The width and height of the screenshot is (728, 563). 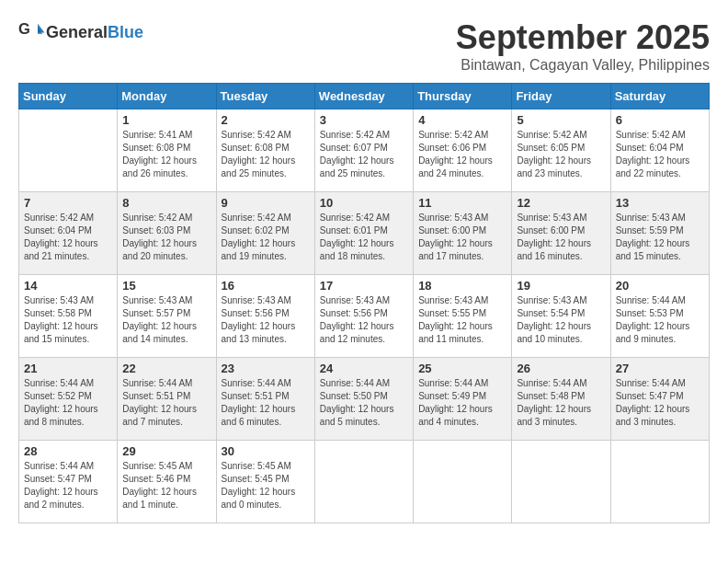 What do you see at coordinates (660, 237) in the screenshot?
I see `day-info: Sunrise: 5:43 AM Sunset: 5:59 PM Dayligh…` at bounding box center [660, 237].